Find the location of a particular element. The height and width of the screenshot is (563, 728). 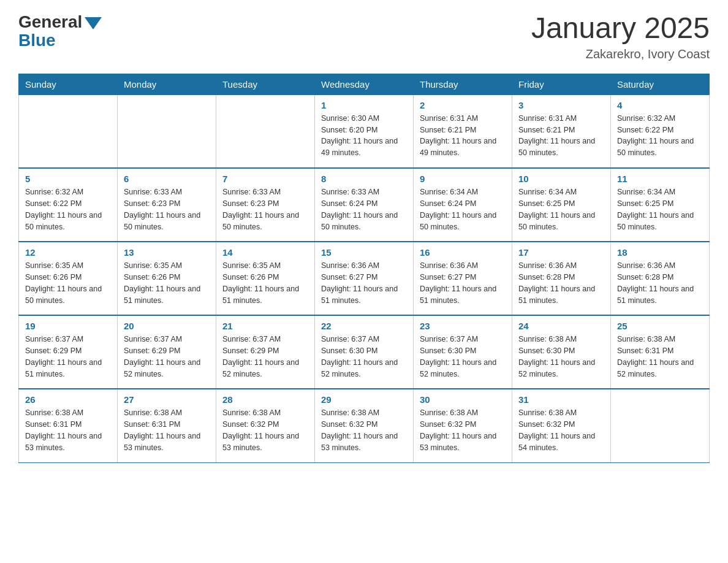

calendar-cell: 19Sunrise: 6:37 AMSunset: 6:29 PMDayligh… is located at coordinates (69, 352).